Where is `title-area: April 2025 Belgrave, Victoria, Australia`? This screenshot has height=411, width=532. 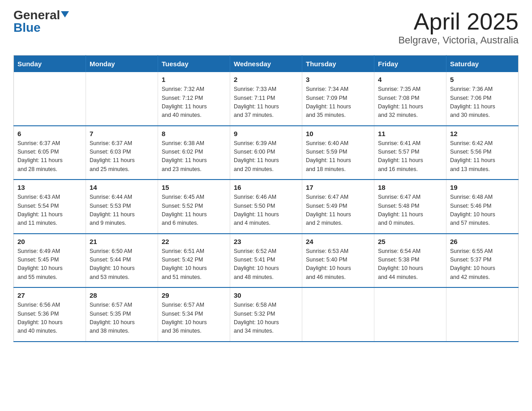 title-area: April 2025 Belgrave, Victoria, Australia is located at coordinates (459, 28).